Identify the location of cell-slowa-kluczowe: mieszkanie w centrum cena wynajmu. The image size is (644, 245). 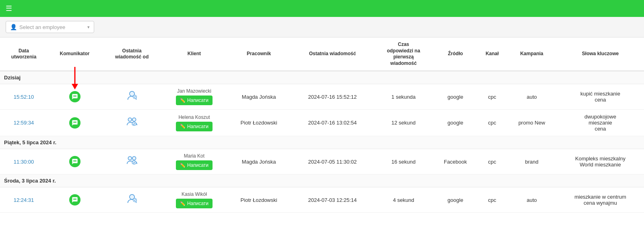
(601, 200).